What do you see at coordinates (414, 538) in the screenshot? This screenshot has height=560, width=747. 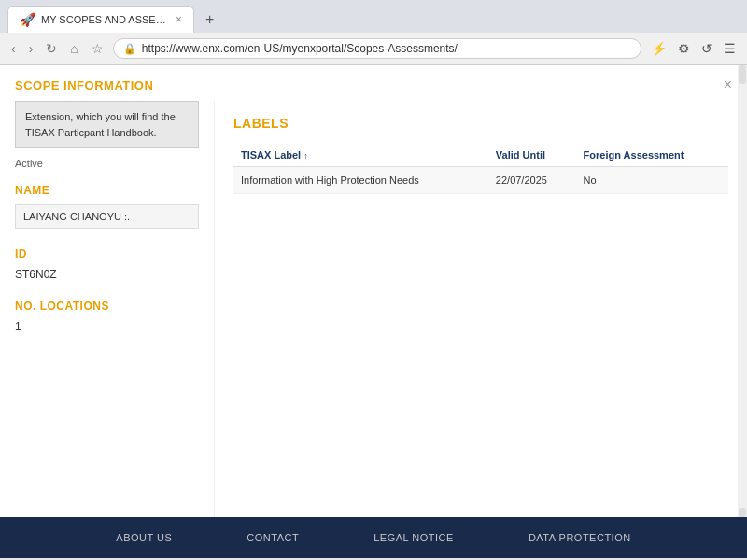 I see `footer-legal-link: LEGAL NOTICE` at bounding box center [414, 538].